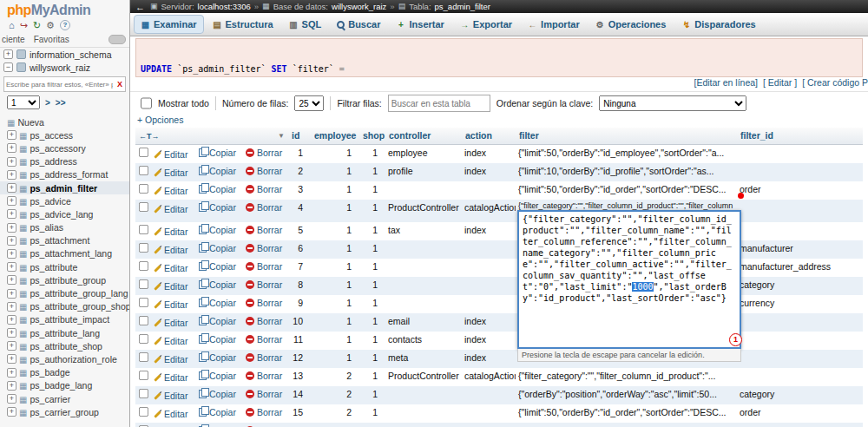 This screenshot has width=868, height=427. Describe the element at coordinates (64, 333) in the screenshot. I see `sidebar-table-item: ps_attribute_lang` at that location.